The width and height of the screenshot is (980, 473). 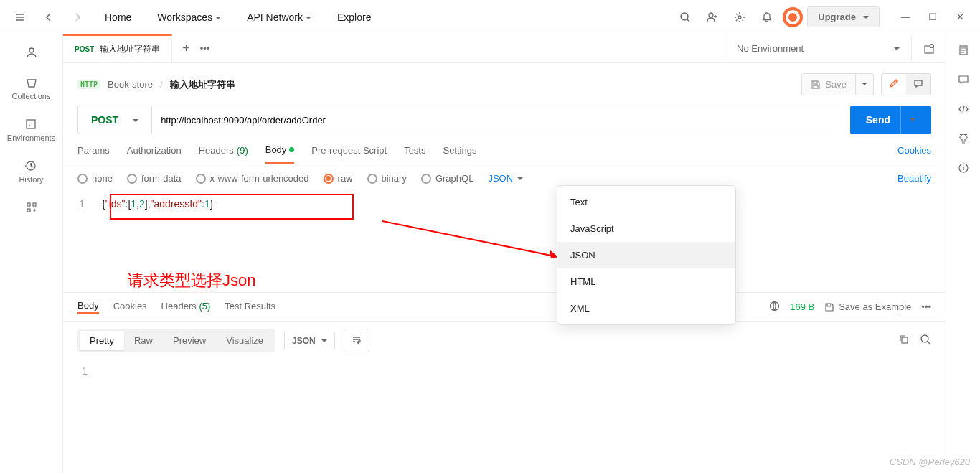 I want to click on upgrade-label: Upgrade, so click(x=837, y=17).